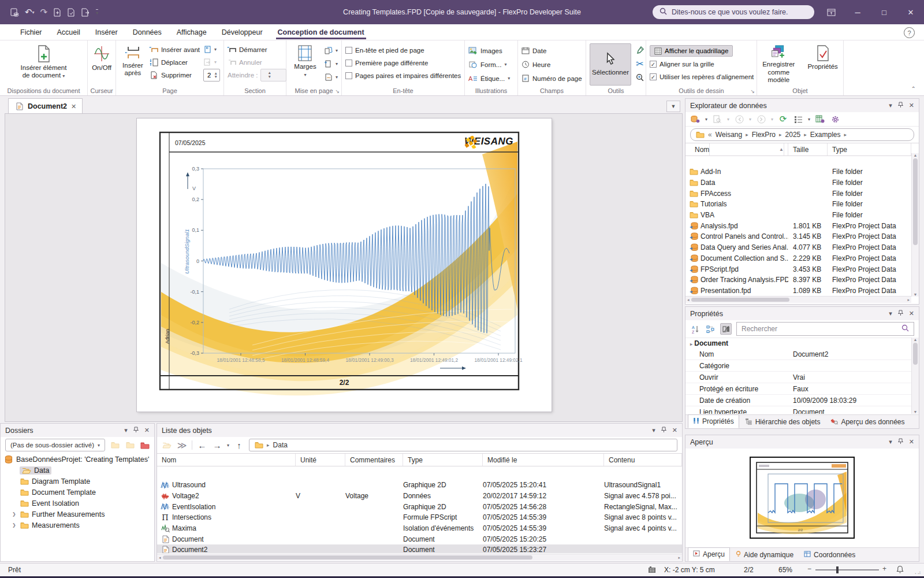 The width and height of the screenshot is (924, 578). What do you see at coordinates (167, 445) in the screenshot?
I see `open-folder-icon` at bounding box center [167, 445].